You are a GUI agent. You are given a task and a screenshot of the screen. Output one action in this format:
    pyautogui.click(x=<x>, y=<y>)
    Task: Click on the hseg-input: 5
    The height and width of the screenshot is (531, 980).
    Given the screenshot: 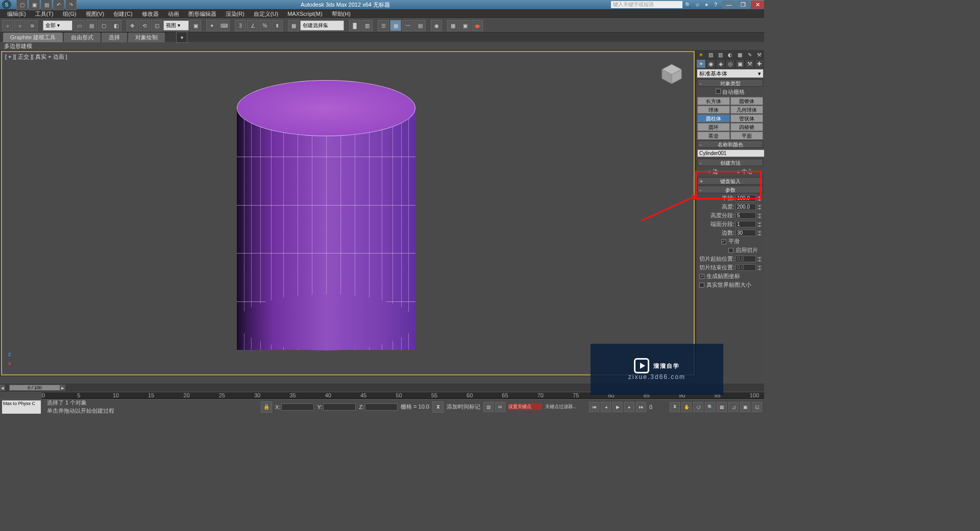 What is the action you would take?
    pyautogui.click(x=746, y=215)
    